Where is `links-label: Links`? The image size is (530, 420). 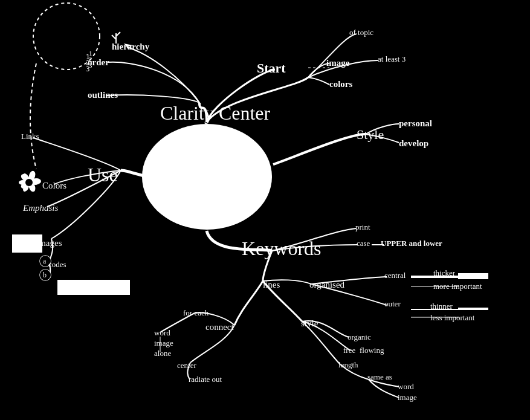 links-label: Links is located at coordinates (30, 137).